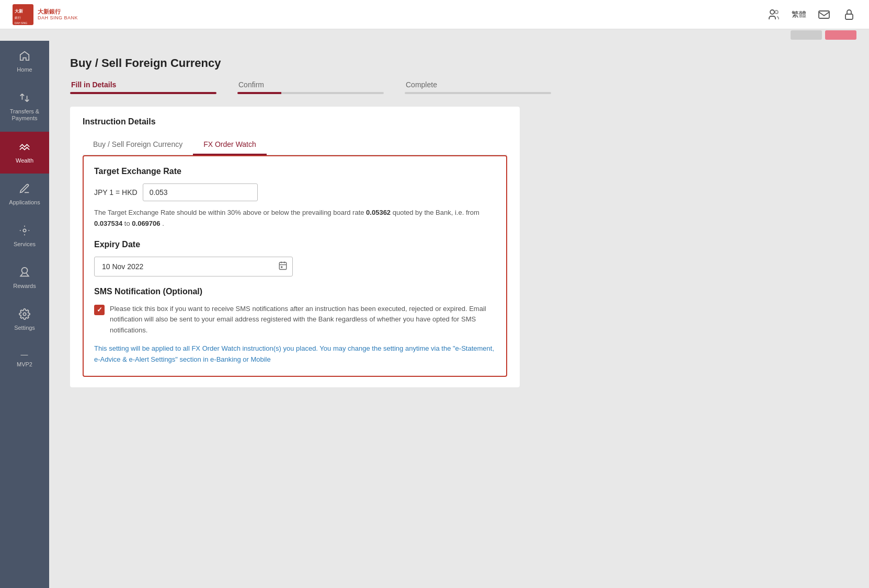 The image size is (869, 588). Describe the element at coordinates (45, 15) in the screenshot. I see `logo-area: 大新 銀行 DAH SING 大新銀行 DAH SING BANK` at that location.